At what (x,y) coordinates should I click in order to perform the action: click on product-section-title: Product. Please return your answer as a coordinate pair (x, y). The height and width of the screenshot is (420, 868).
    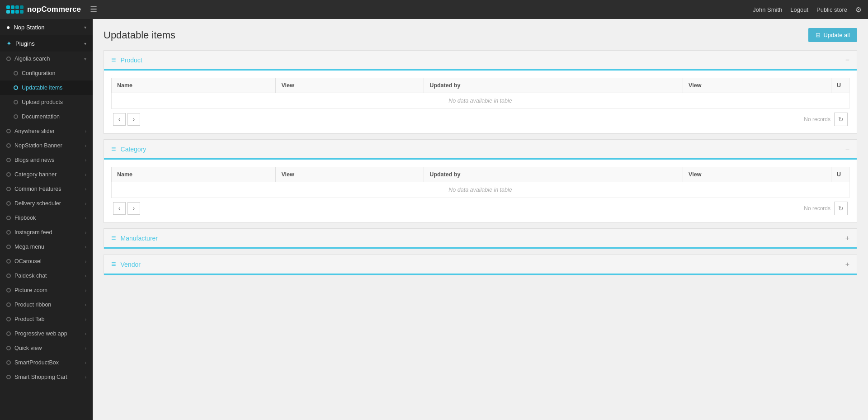
    Looking at the image, I should click on (132, 60).